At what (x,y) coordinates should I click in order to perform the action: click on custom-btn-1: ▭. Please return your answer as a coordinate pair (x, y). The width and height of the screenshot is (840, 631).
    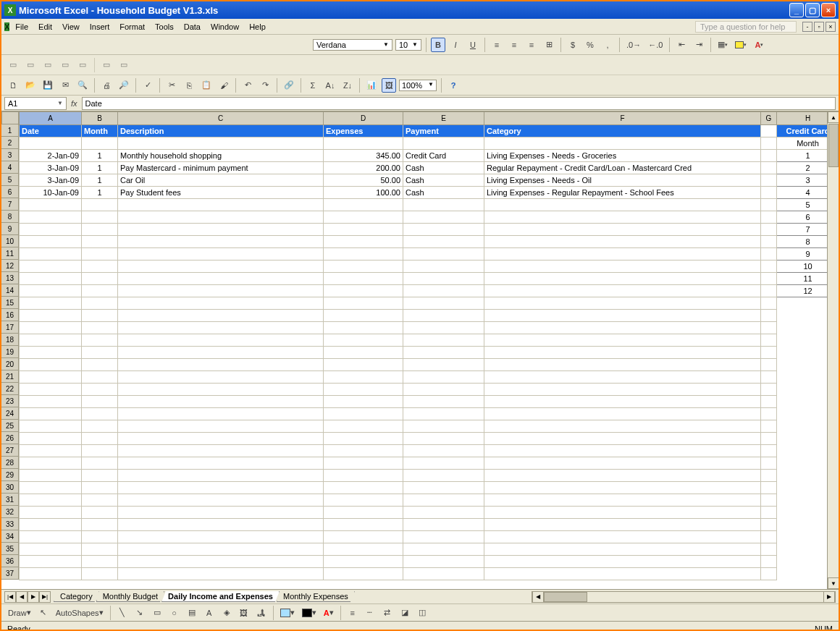
    Looking at the image, I should click on (13, 65).